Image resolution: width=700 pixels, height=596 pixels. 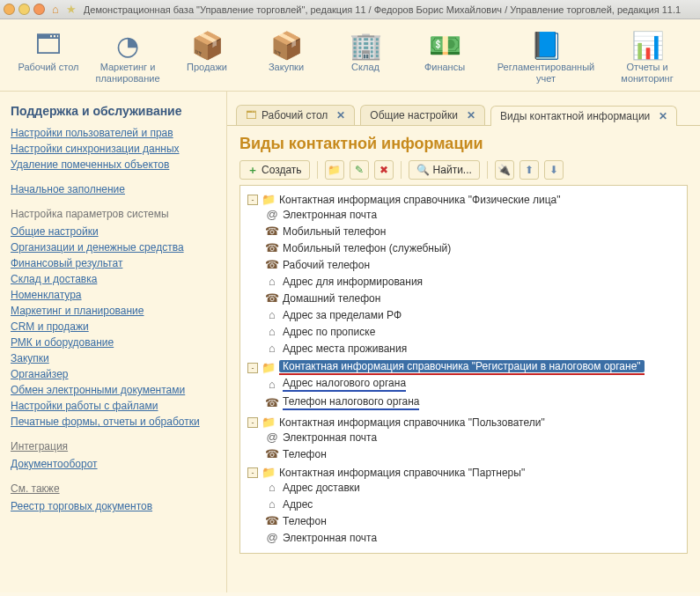 I want to click on tree-node: -📁Контактная информация справочника "Пол…, so click(x=465, y=423).